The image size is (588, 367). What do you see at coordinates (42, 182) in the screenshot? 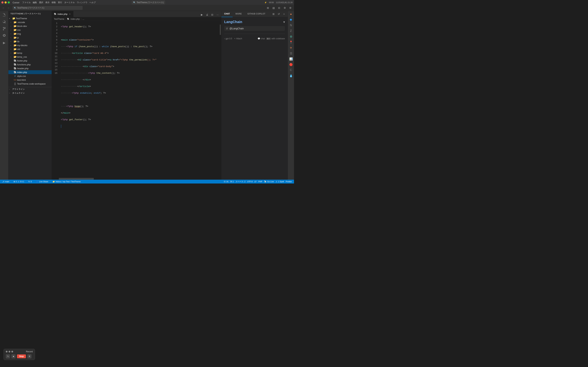
I see `live-share-status: 👤 Live Share` at bounding box center [42, 182].